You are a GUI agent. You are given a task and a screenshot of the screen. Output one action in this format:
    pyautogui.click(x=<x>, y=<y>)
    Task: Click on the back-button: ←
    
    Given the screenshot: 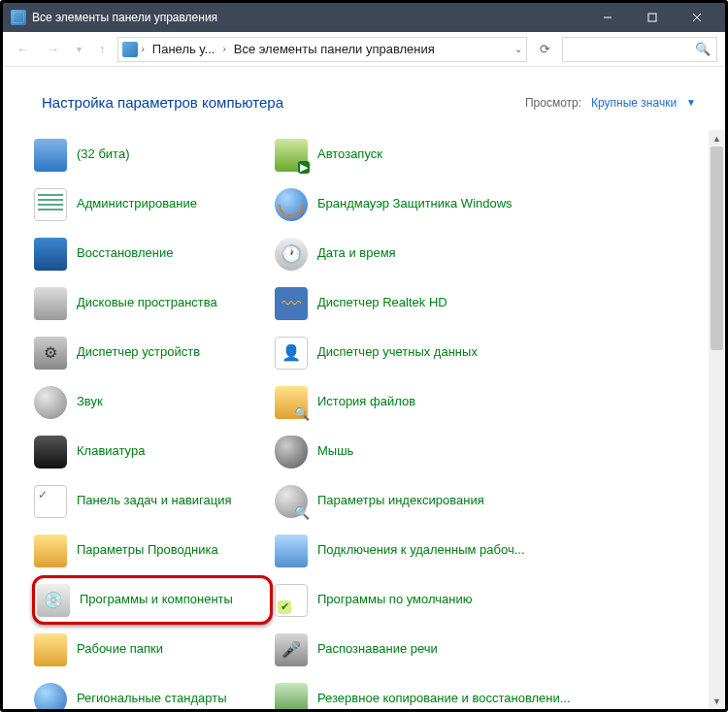 What is the action you would take?
    pyautogui.click(x=23, y=49)
    